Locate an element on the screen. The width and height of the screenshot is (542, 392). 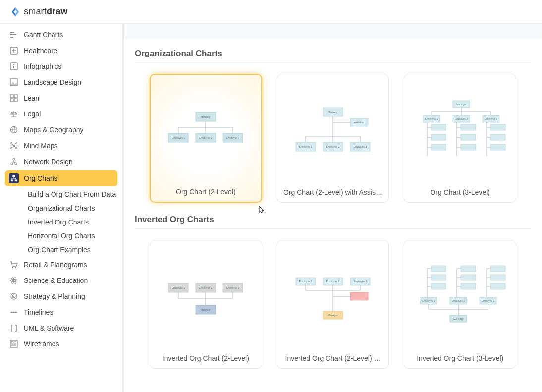
sidebar-item-science-education: Science & Education is located at coordinates (61, 280).